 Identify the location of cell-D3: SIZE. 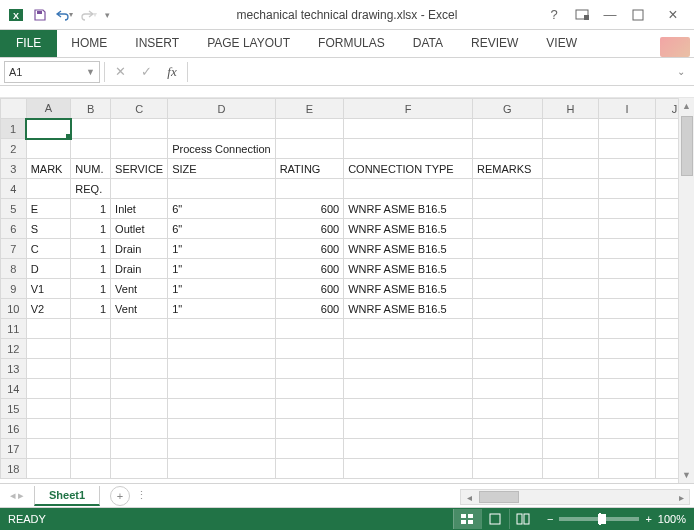
(222, 169).